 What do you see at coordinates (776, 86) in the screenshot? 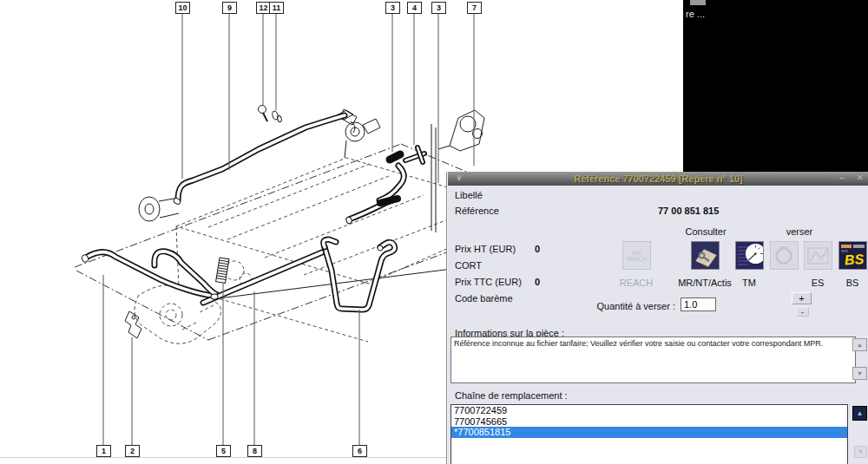
I see `console-window: re ...` at bounding box center [776, 86].